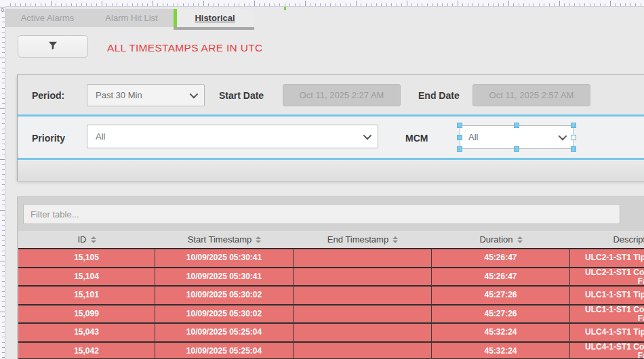 Image resolution: width=644 pixels, height=359 pixels. I want to click on selection-handle-bottom-right, so click(573, 149).